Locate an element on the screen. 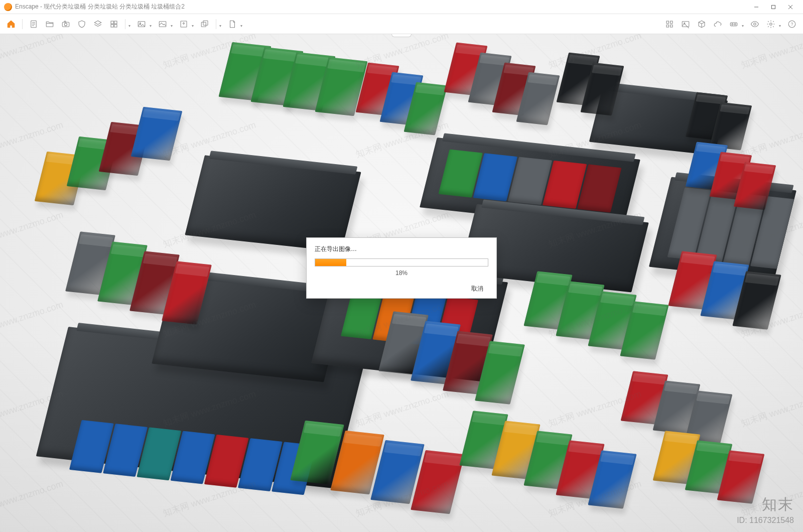  home-icon is located at coordinates (11, 24).